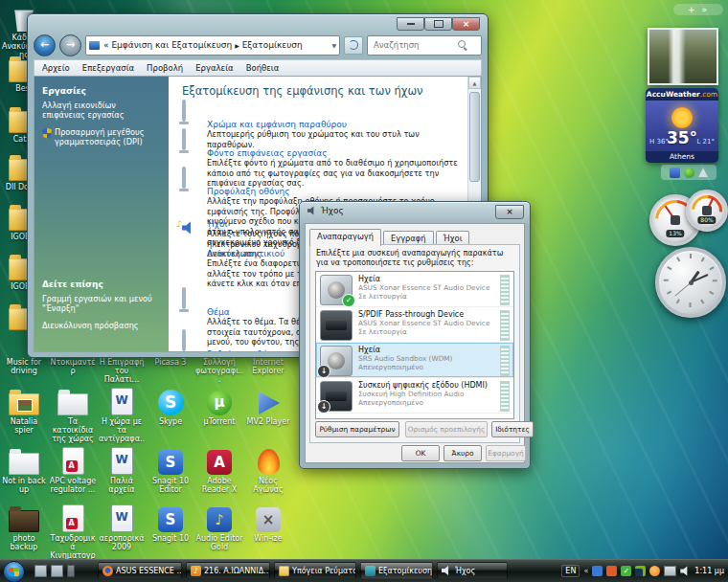  What do you see at coordinates (332, 191) in the screenshot?
I see `setting-link: Προφύλαξη οθόνης` at bounding box center [332, 191].